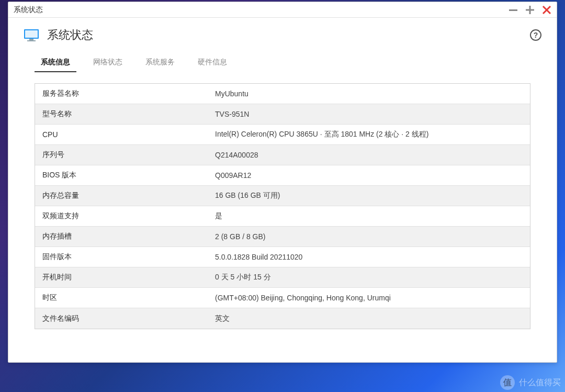 The width and height of the screenshot is (565, 392). Describe the element at coordinates (282, 217) in the screenshot. I see `table-row: 双频道支持 是` at that location.